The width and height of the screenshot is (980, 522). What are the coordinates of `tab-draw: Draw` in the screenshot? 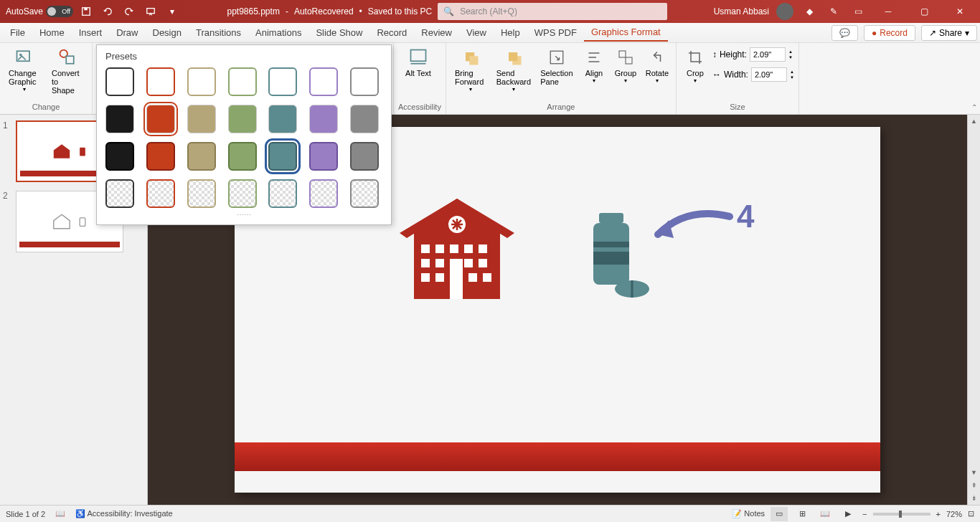 It's located at (127, 33).